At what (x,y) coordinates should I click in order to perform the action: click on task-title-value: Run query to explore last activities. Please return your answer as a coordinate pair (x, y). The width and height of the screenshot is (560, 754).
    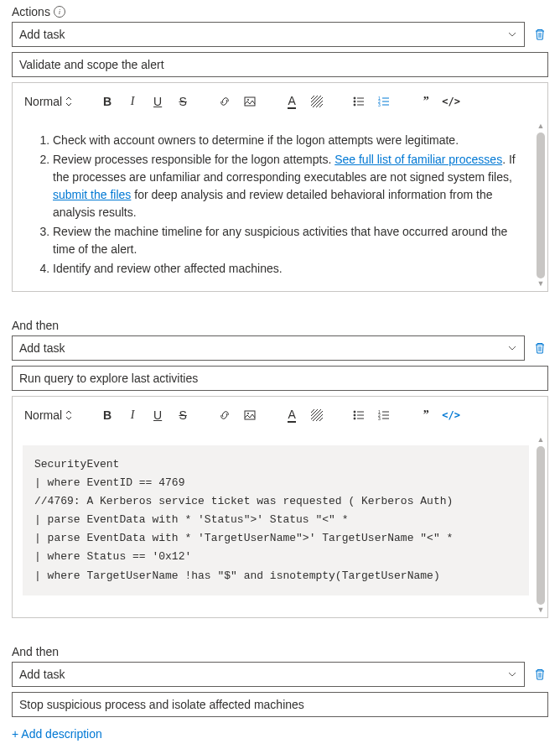
    Looking at the image, I should click on (109, 378).